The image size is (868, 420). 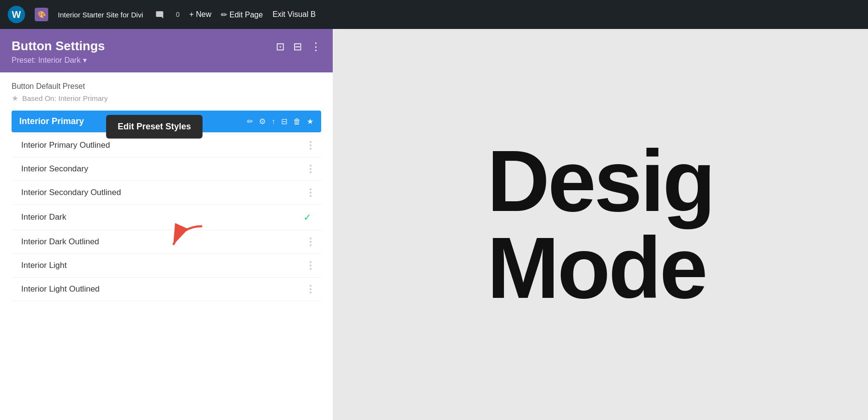 What do you see at coordinates (308, 217) in the screenshot?
I see `check-icon: ✓` at bounding box center [308, 217].